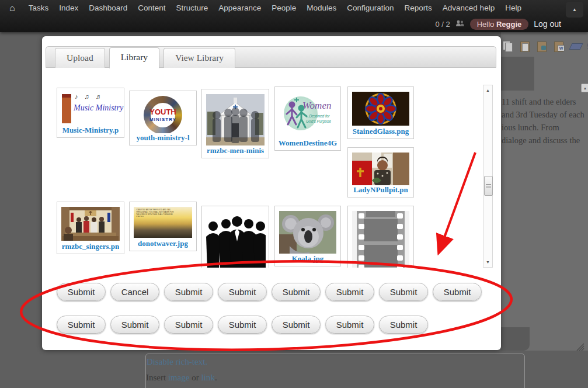 This screenshot has width=588, height=388. I want to click on dimmed-panel, so click(517, 74).